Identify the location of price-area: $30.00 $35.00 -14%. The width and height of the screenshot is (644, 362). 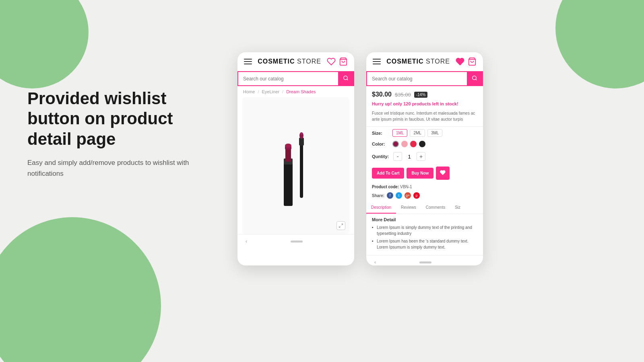
(425, 93).